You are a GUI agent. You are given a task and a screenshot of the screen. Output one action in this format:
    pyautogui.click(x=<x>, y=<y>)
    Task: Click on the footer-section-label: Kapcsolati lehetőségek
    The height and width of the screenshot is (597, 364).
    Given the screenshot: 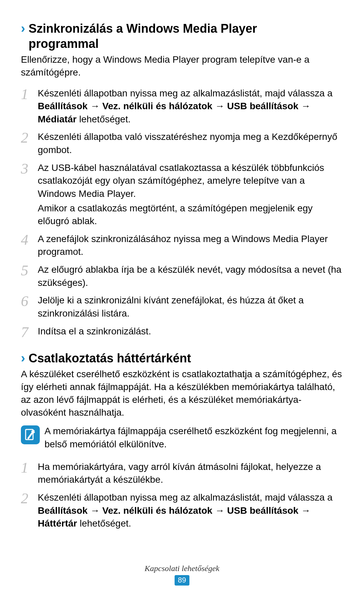 What is the action you would take?
    pyautogui.click(x=182, y=568)
    